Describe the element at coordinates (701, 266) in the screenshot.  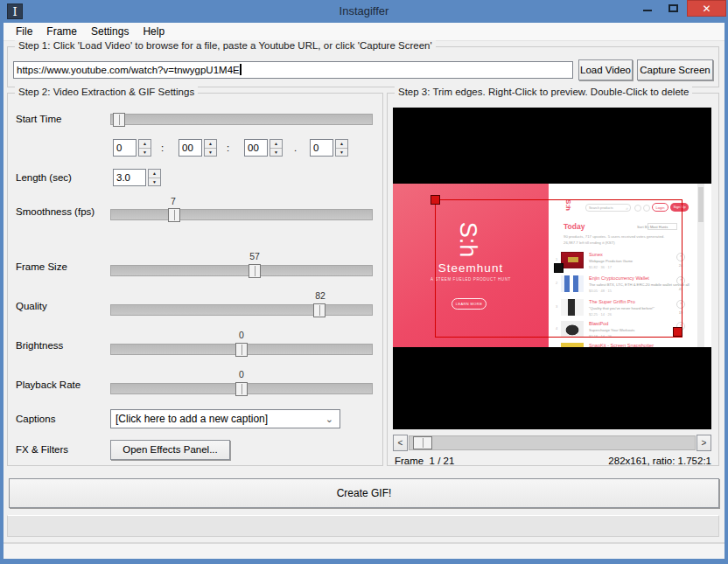
I see `site-page-scrollbar` at that location.